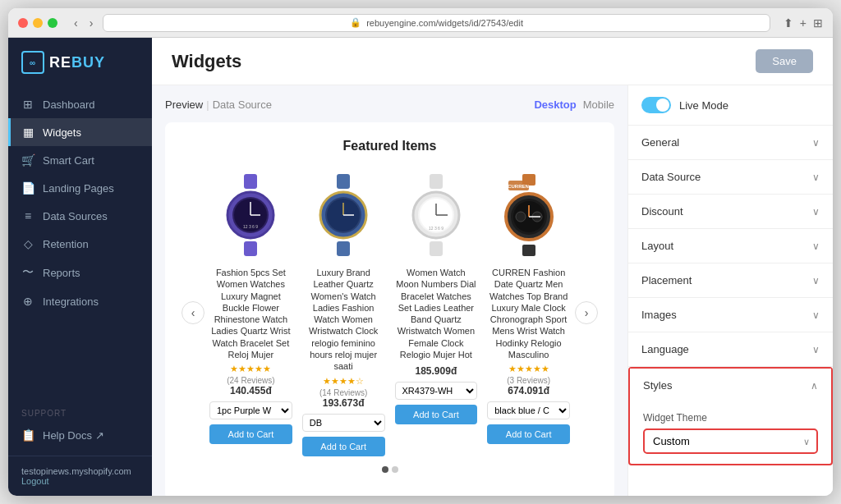  Describe the element at coordinates (80, 301) in the screenshot. I see `sidebar-item-integrations: ⊕ Integrations` at that location.